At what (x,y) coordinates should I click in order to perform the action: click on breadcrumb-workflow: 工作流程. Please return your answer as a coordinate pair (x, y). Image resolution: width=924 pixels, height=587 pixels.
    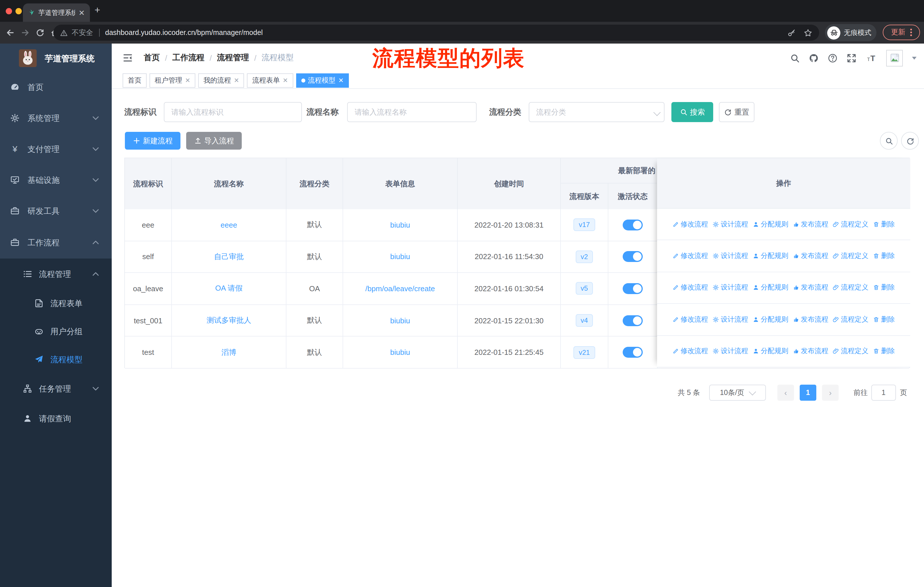
    Looking at the image, I should click on (188, 58).